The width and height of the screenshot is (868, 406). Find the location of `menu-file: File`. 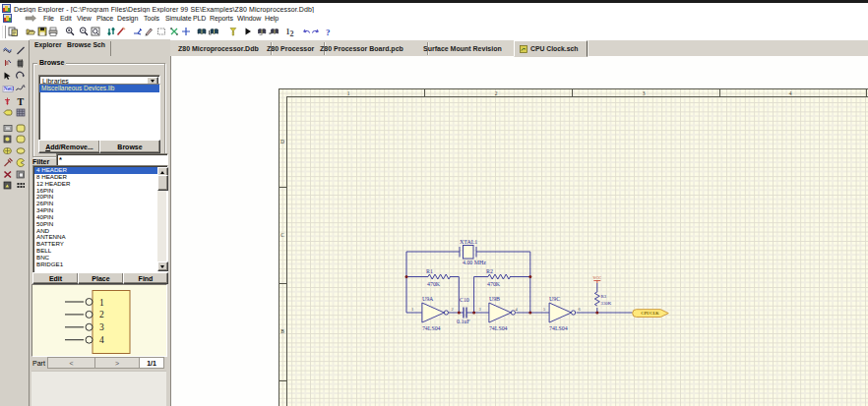

menu-file: File is located at coordinates (49, 18).